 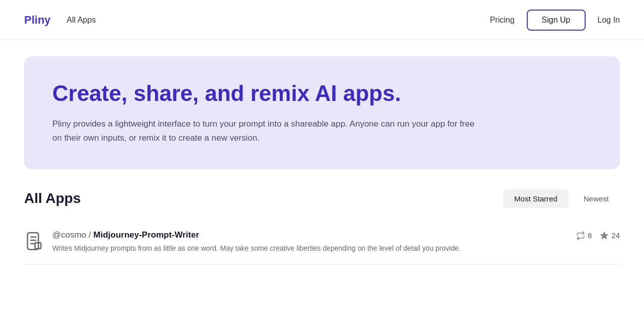 What do you see at coordinates (609, 20) in the screenshot?
I see `log-in-button: Log In` at bounding box center [609, 20].